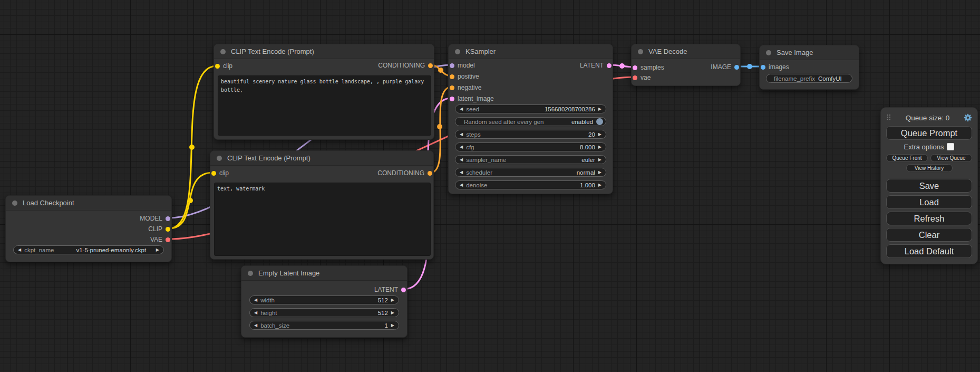 This screenshot has width=980, height=372. Describe the element at coordinates (530, 159) in the screenshot. I see `sampler-name-widget: sampler_name euler` at that location.